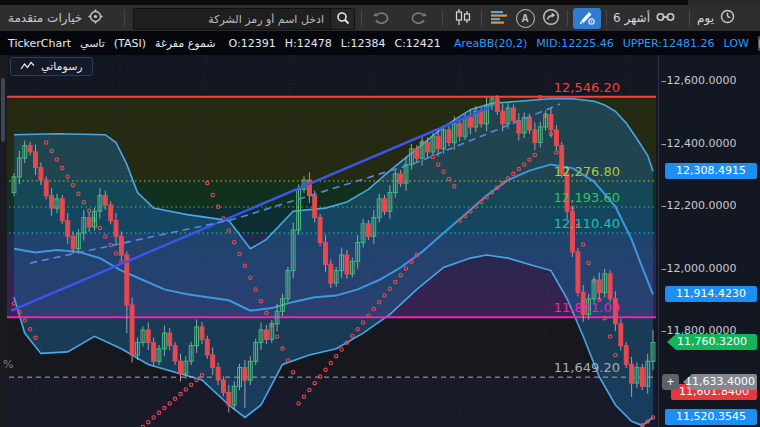 The width and height of the screenshot is (760, 427). I want to click on legend-open: O:12391, so click(252, 44).